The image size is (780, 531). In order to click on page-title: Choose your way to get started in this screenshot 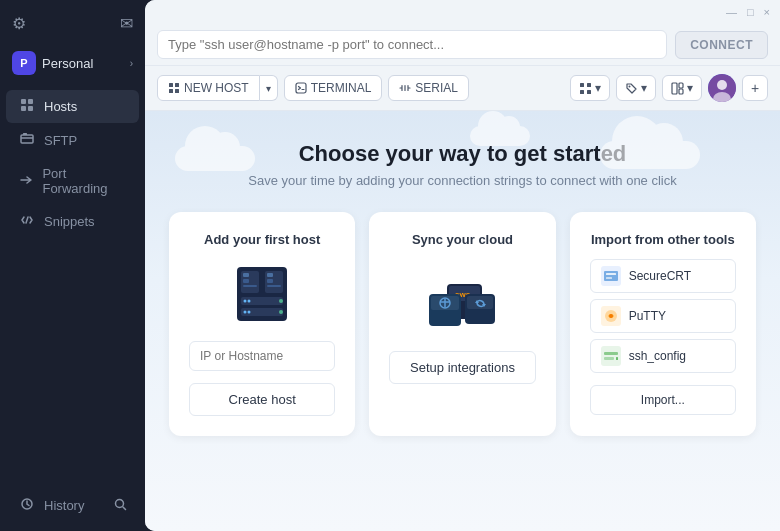, I will do `click(463, 154)`.